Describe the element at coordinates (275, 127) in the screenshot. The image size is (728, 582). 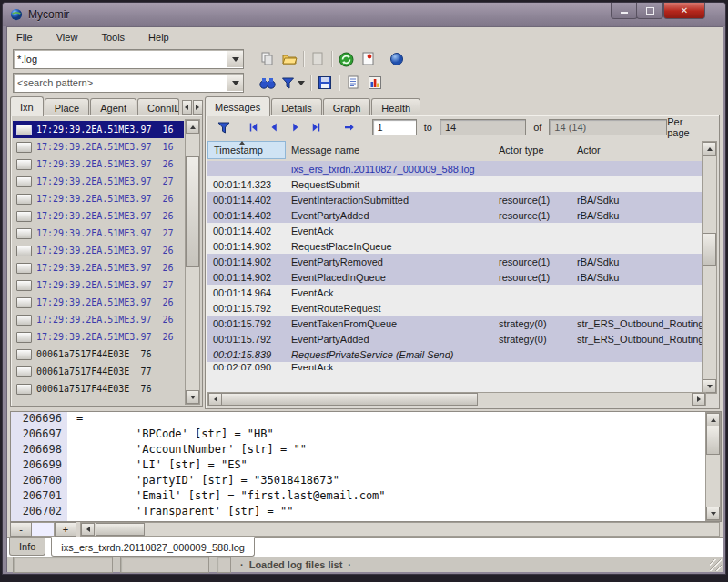
I see `previous-page-button` at that location.